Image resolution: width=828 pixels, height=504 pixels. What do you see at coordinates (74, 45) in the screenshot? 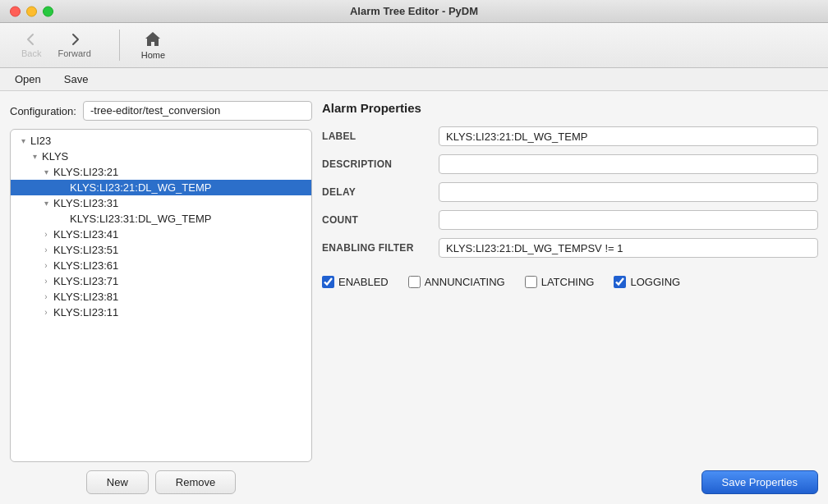
I see `forward-button: Forward` at bounding box center [74, 45].